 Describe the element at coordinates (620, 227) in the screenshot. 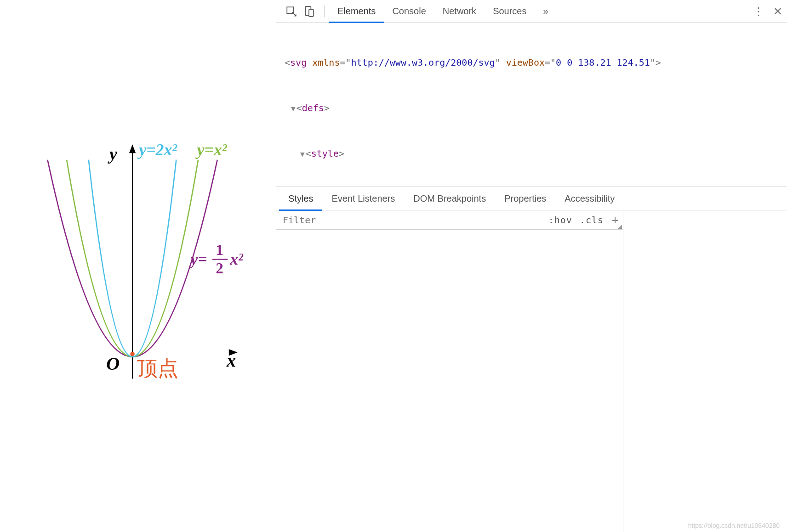

I see `resizer-icon` at that location.